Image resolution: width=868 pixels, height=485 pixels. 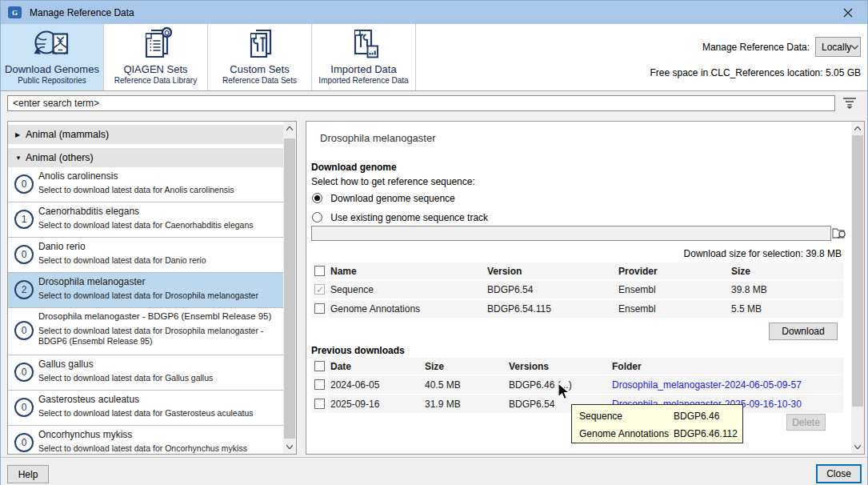 I want to click on right-scrollbar, so click(x=858, y=288).